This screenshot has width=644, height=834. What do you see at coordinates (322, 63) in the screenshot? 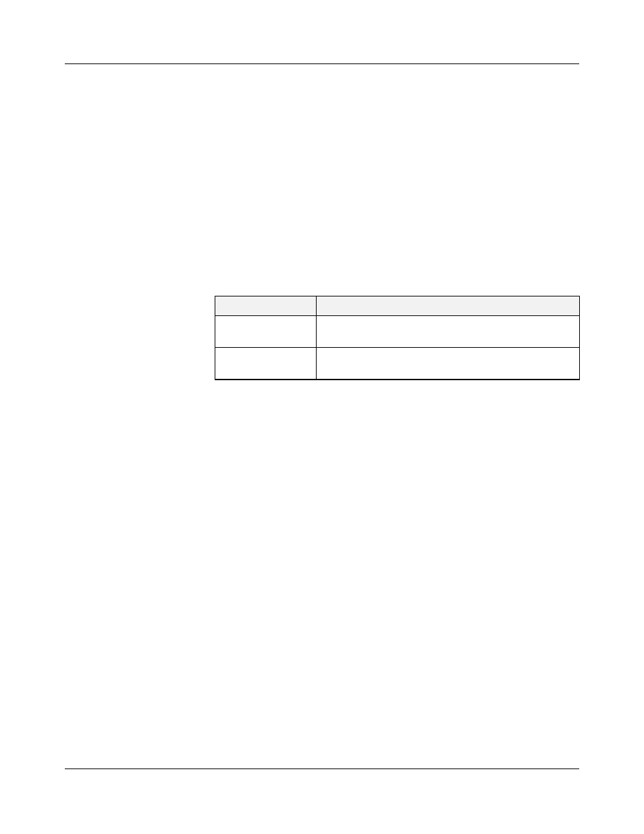
I see `header-rule` at bounding box center [322, 63].